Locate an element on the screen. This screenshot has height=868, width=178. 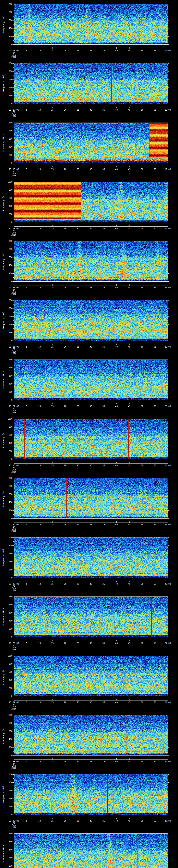
x-tick-label: 55 is located at coordinates (155, 525).